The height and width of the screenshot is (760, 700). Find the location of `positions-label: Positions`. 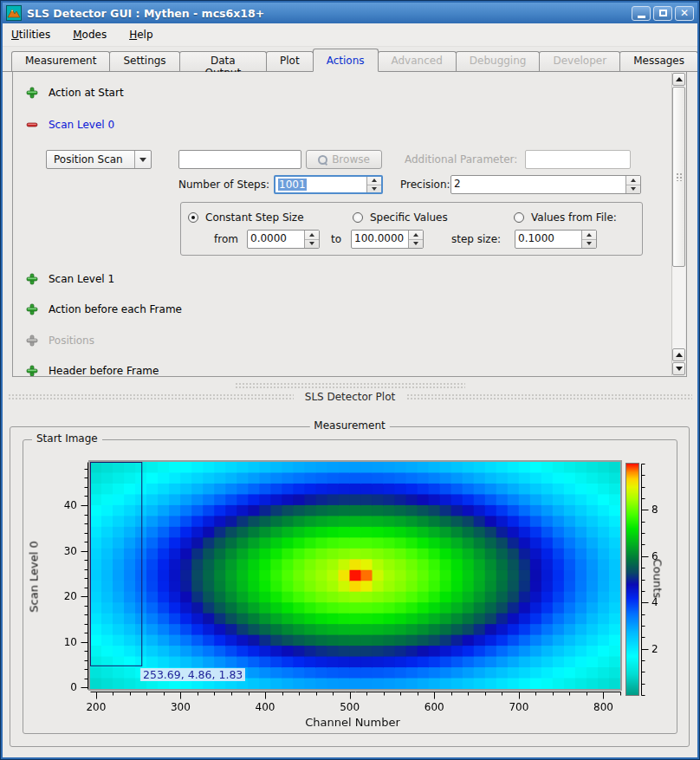

positions-label: Positions is located at coordinates (71, 341).